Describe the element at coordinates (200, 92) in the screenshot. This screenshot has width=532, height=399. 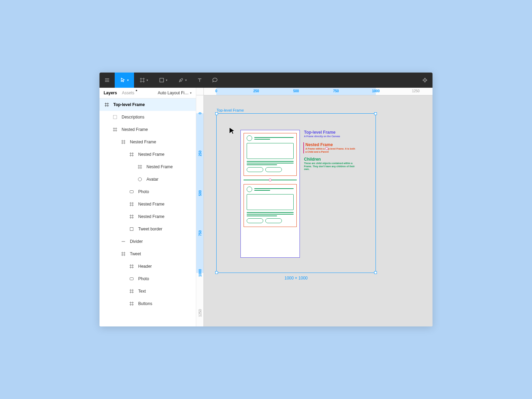
I see `ruler-corner` at that location.